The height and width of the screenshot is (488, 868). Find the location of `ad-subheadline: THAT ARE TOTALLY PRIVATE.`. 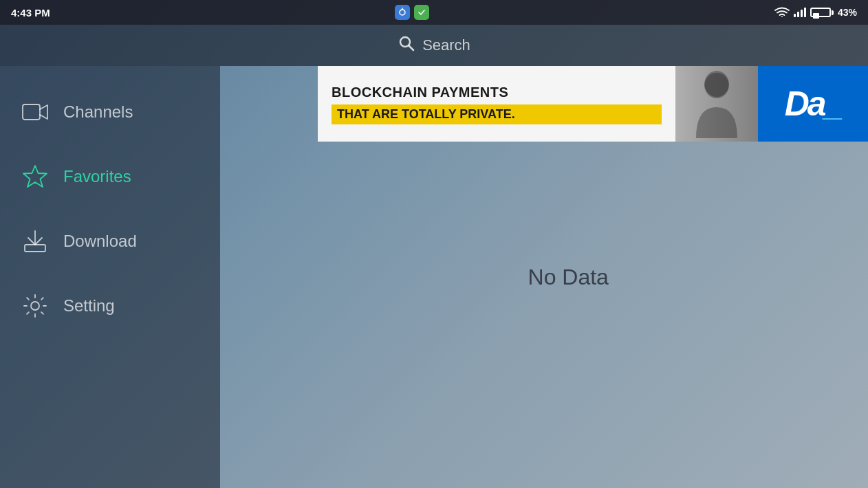

ad-subheadline: THAT ARE TOTALLY PRIVATE. is located at coordinates (497, 114).